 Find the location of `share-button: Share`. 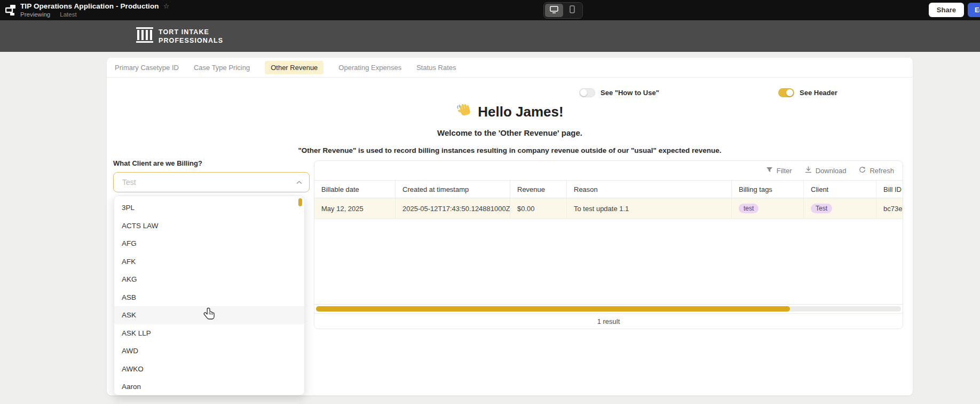

share-button: Share is located at coordinates (946, 10).